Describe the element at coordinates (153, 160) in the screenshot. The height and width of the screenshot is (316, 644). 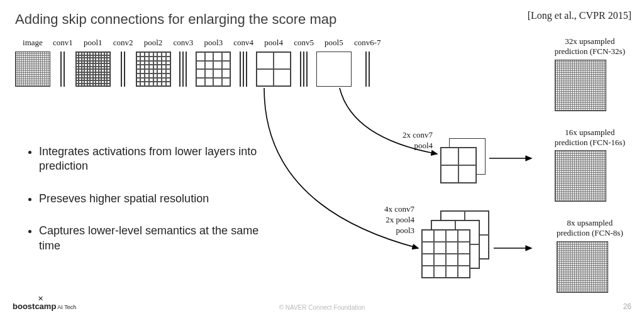
I see `bullet-item: Integrates activations from lower layers…` at that location.